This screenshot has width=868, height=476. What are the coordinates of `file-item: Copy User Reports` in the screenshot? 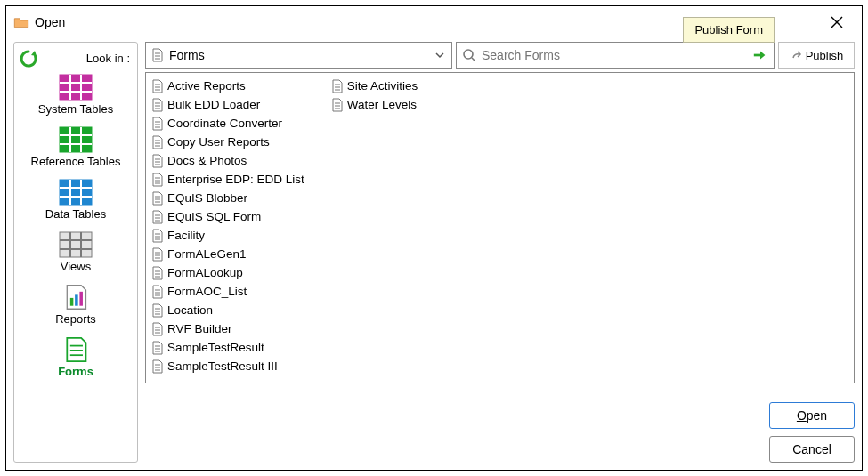 It's located at (233, 142).